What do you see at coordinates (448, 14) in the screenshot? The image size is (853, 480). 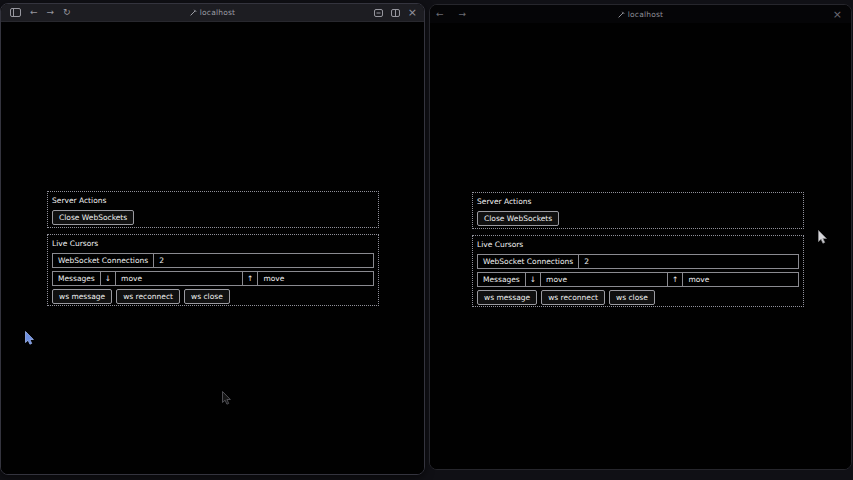 I see `titlebar-nav-group: ← →` at bounding box center [448, 14].